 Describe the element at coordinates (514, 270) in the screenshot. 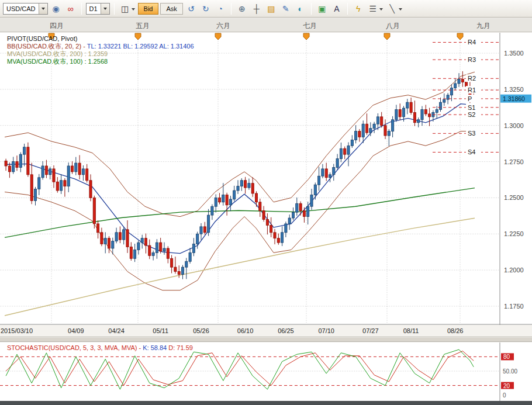

I see `price-tick-label: 1.2000` at that location.